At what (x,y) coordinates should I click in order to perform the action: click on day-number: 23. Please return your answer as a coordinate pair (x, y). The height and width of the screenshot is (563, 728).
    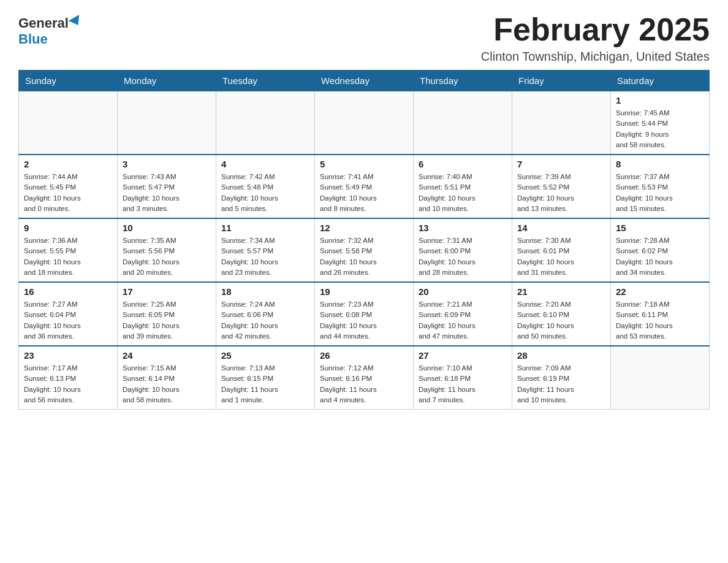
    Looking at the image, I should click on (68, 356).